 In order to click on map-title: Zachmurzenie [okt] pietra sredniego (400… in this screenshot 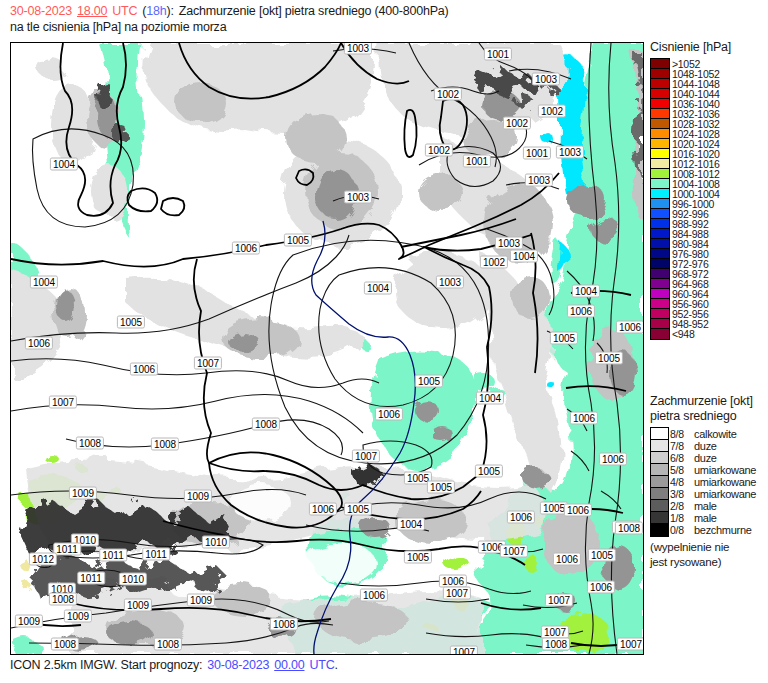, I will do `click(314, 11)`.